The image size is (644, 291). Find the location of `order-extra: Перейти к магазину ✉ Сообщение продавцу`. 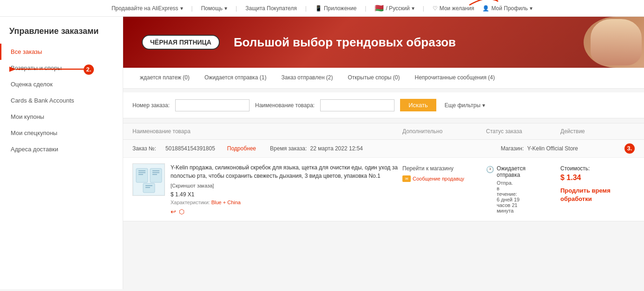

order-extra: Перейти к магазину ✉ Сообщение продавцу is located at coordinates (444, 173).